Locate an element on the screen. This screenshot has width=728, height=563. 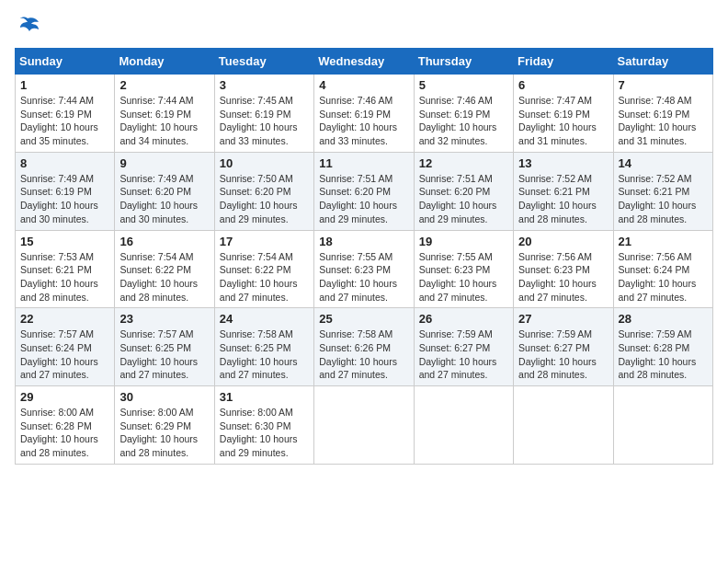
calendar-cell: 9 Sunrise: 7:49 AM Sunset: 6:20 PM Dayli… is located at coordinates (165, 191).